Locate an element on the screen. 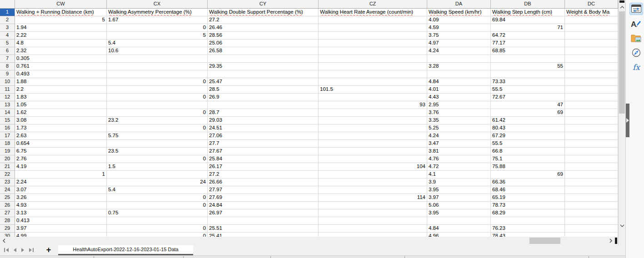 This screenshot has height=258, width=644. cell-DC27 is located at coordinates (592, 213).